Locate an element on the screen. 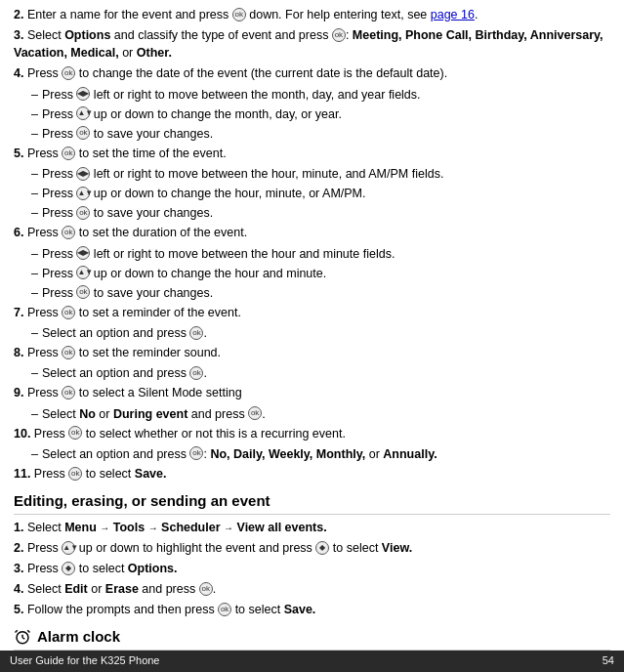 This screenshot has width=624, height=672. back-icon-edit3: ◆ is located at coordinates (68, 568).